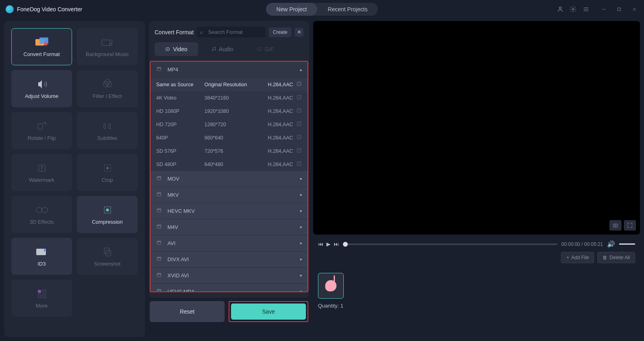 This screenshot has height=341, width=644. Describe the element at coordinates (187, 312) in the screenshot. I see `reset-button: Reset` at that location.